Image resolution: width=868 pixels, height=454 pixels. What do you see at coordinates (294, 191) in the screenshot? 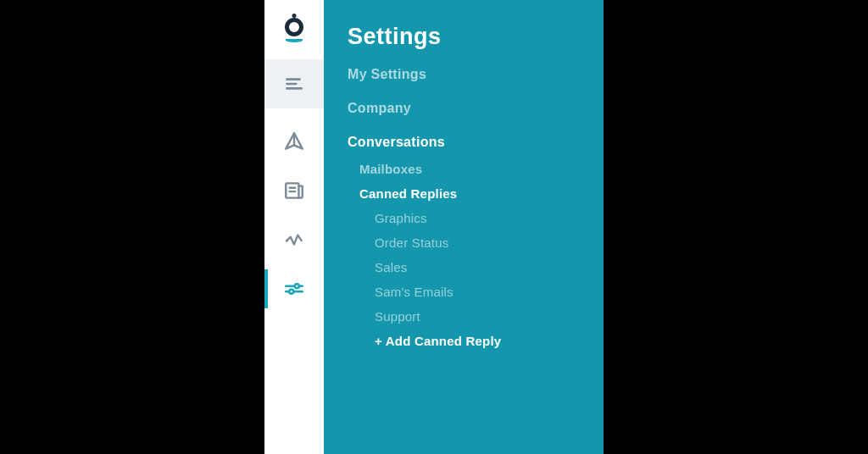
I see `newspaper-icon` at bounding box center [294, 191].